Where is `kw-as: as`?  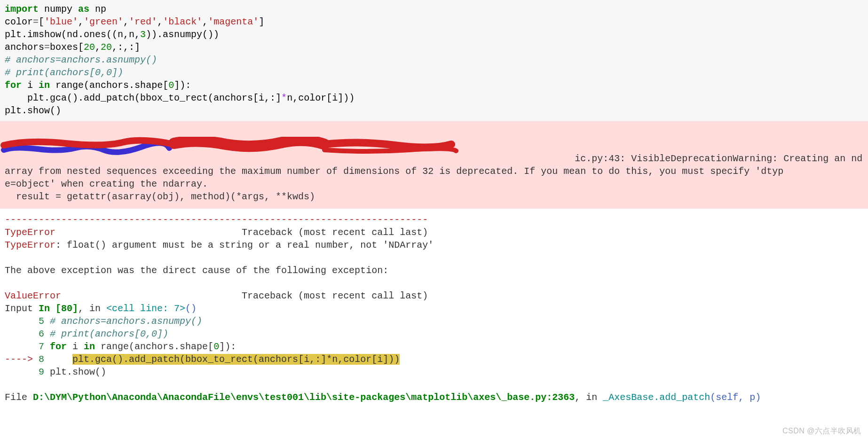
kw-as: as is located at coordinates (84, 9).